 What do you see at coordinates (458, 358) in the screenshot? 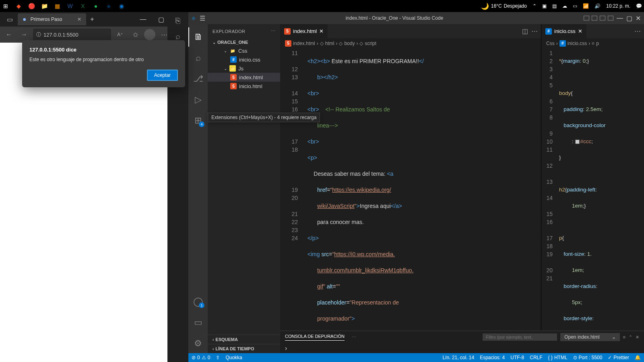
I see `cursor-position: Lín. 21, col. 14` at bounding box center [458, 358].